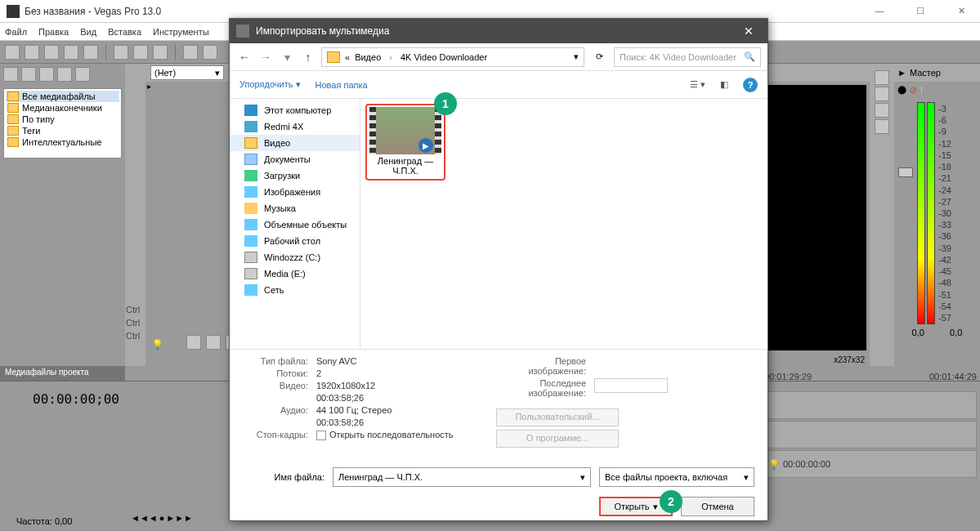  I want to click on menu-edit: Правка, so click(54, 32).